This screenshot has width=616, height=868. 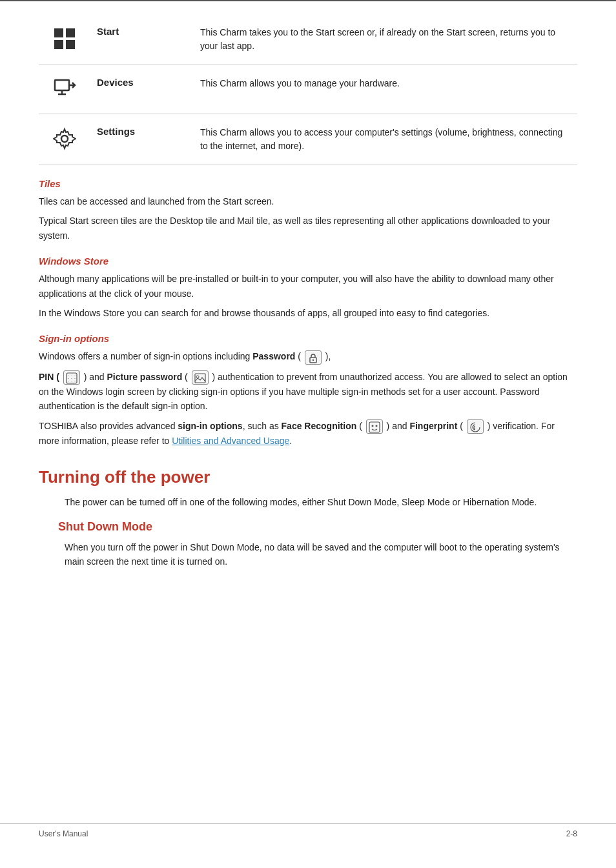 I want to click on turning-off-section: Turning off the power The power can be t…, so click(x=308, y=518).